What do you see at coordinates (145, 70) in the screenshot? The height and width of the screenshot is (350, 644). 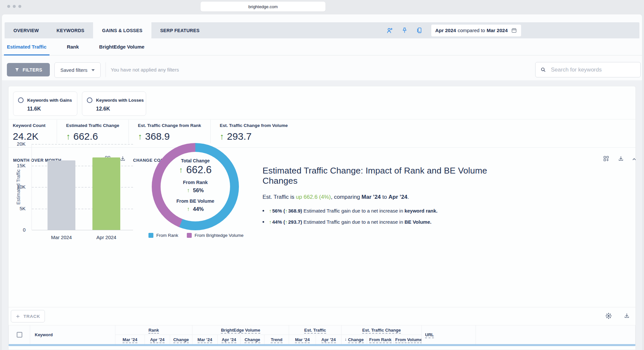 I see `filter-status-text: You have not applied any filters` at bounding box center [145, 70].